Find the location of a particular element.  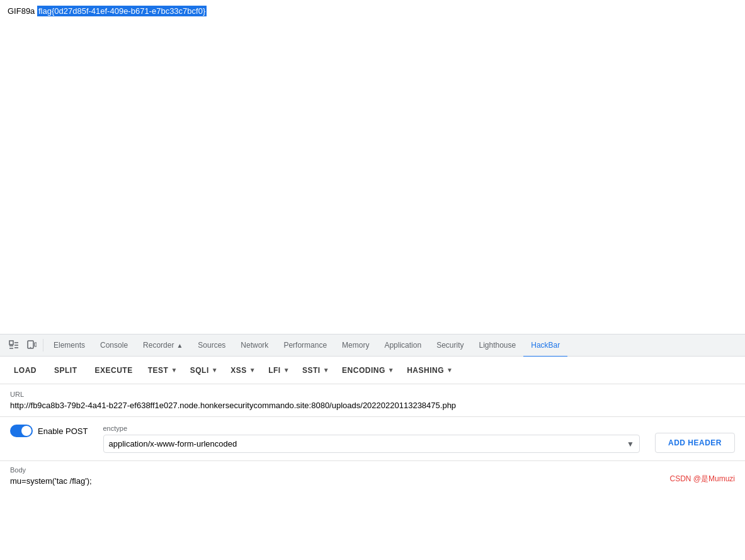

enable-post-wrapper: Enable POST is located at coordinates (49, 431).